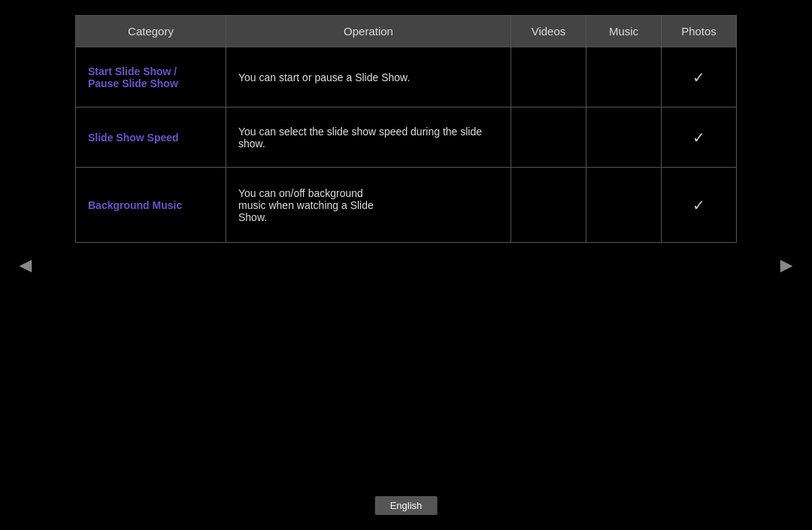 This screenshot has width=812, height=530. I want to click on header-videos: Videos, so click(549, 32).